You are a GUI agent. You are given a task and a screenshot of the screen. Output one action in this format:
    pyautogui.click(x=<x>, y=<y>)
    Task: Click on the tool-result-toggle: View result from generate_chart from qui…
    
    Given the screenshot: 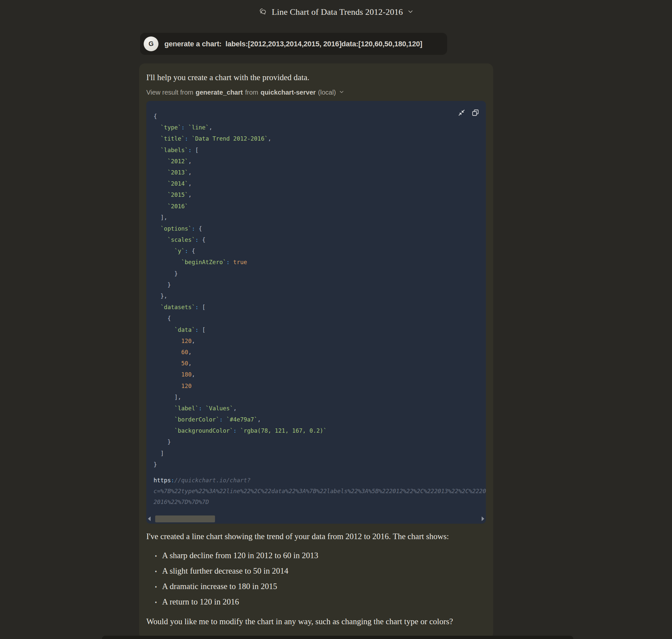 What is the action you would take?
    pyautogui.click(x=245, y=93)
    